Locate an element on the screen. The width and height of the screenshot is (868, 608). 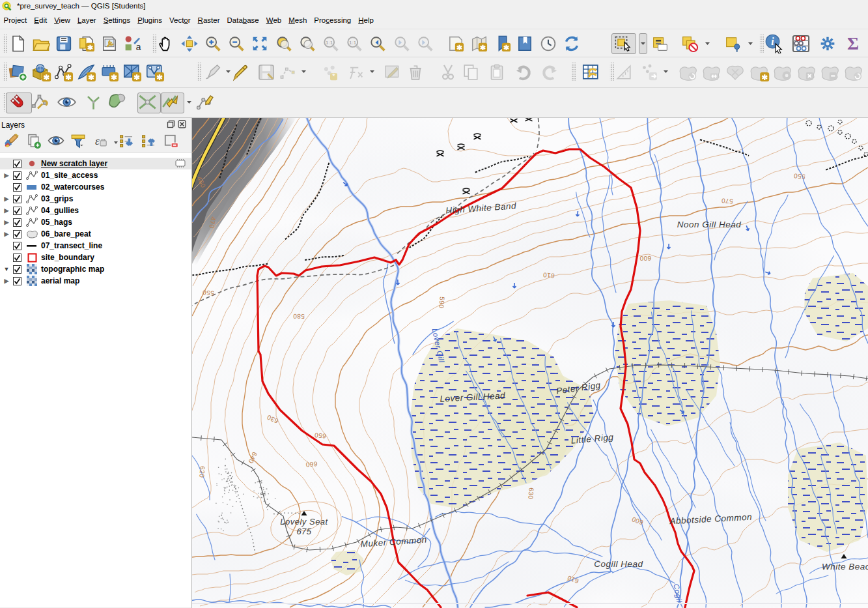
svg-text: Lovely Seat is located at coordinates (304, 521).